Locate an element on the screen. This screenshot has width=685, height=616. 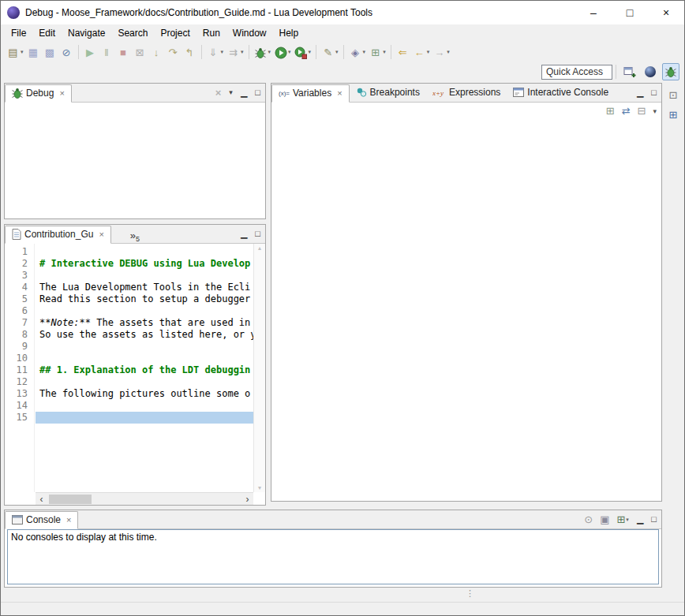
step-into-button: ↓ is located at coordinates (156, 52).